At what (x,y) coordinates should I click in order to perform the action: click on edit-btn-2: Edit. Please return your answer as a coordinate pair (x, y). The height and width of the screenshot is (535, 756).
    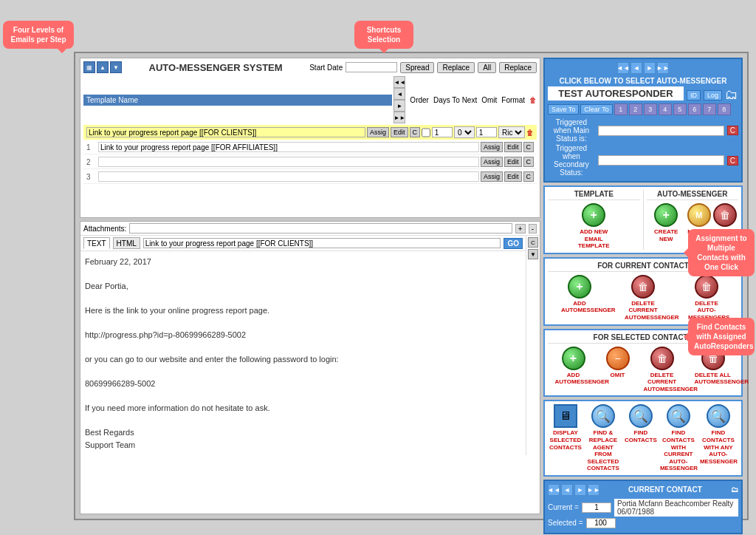
    Looking at the image, I should click on (513, 162).